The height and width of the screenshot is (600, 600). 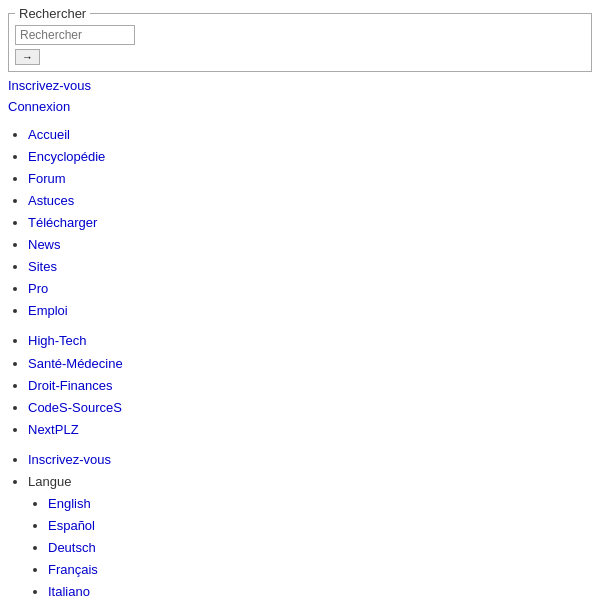 I want to click on nav-astuces: Astuces, so click(x=51, y=200).